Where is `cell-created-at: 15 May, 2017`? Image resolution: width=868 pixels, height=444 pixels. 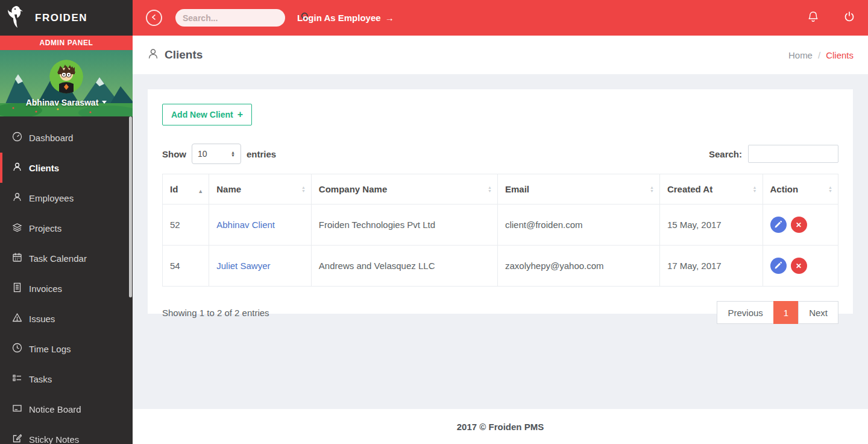 cell-created-at: 15 May, 2017 is located at coordinates (711, 225).